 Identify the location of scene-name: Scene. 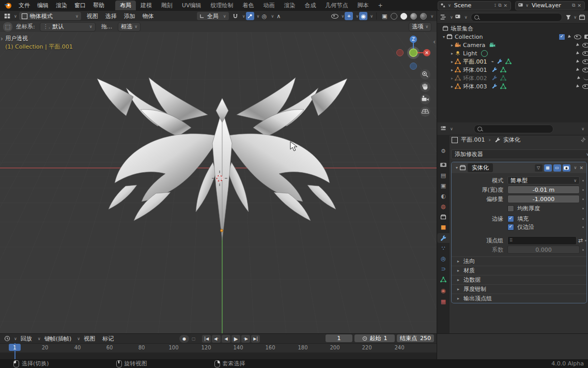
(472, 5).